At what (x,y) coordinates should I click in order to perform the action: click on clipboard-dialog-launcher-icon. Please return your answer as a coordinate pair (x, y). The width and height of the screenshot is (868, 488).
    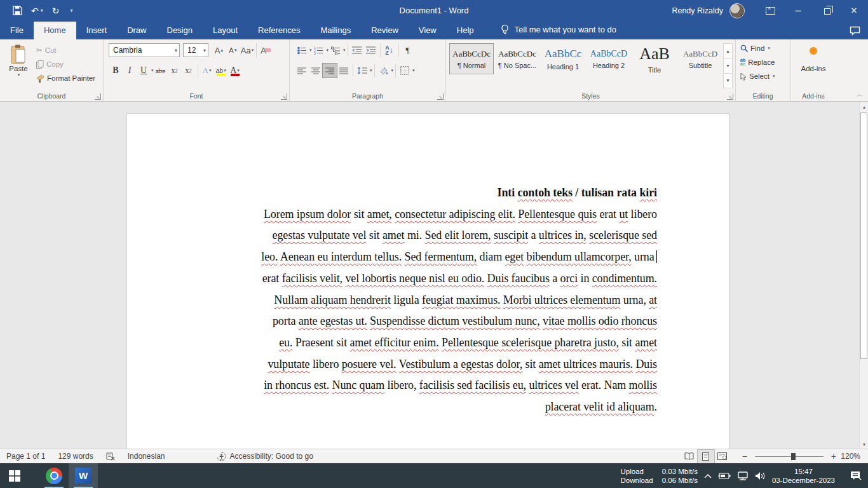
    Looking at the image, I should click on (98, 97).